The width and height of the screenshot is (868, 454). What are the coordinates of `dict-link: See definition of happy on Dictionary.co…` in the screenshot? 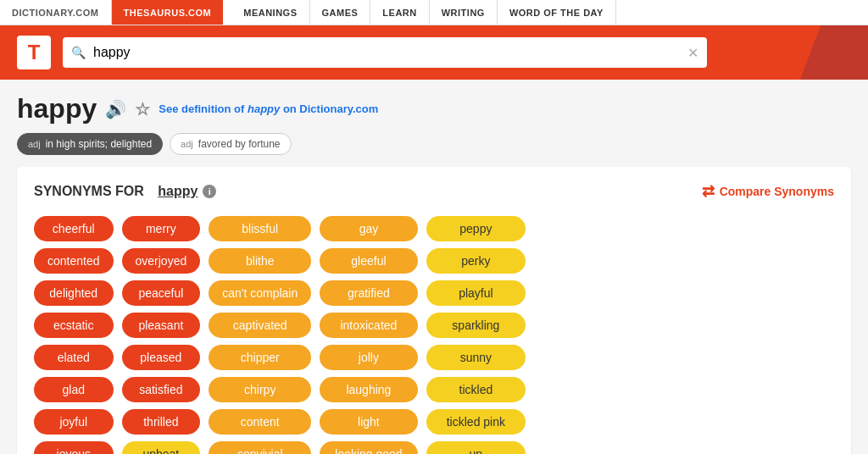 It's located at (268, 108).